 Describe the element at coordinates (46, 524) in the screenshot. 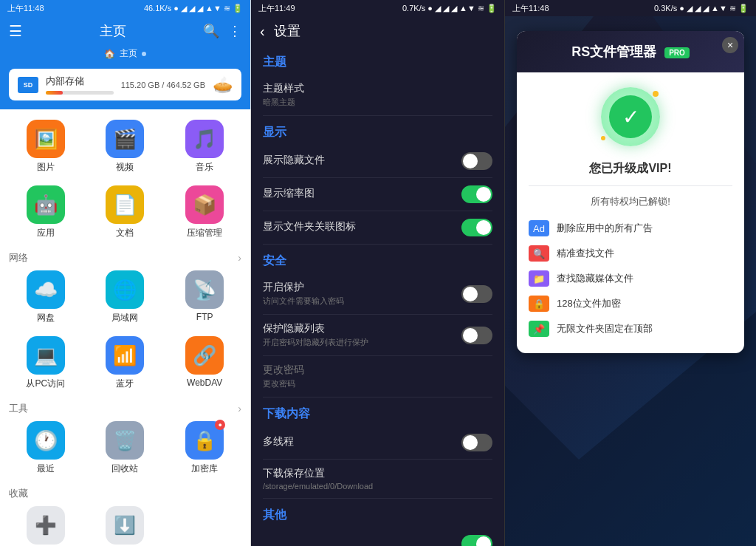

I see `grid-item-add: ➕ 添加` at that location.